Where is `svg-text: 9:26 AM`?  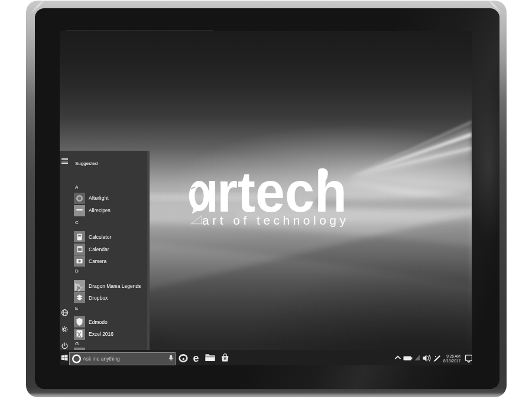
svg-text: 9:26 AM is located at coordinates (453, 356).